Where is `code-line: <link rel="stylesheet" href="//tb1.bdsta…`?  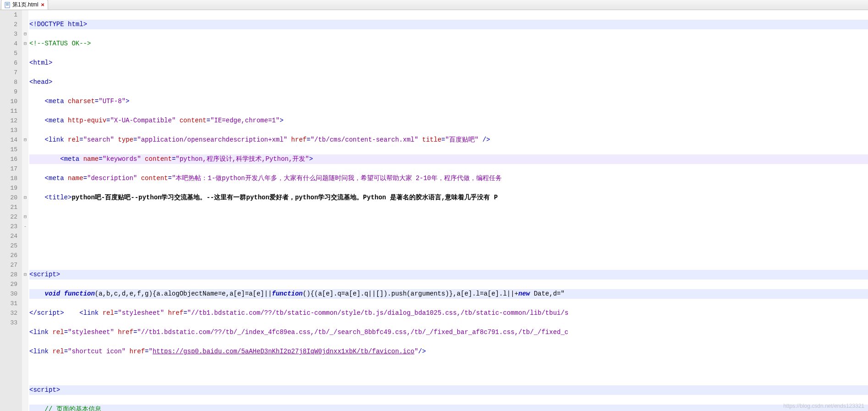
code-line: <link rel="stylesheet" href="//tb1.bdsta… is located at coordinates (449, 333).